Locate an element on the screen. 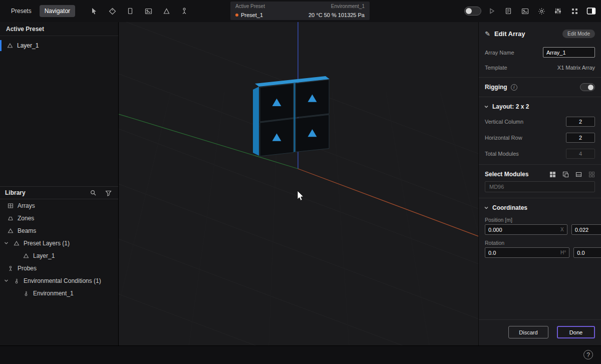 The height and width of the screenshot is (364, 601). settings-gear-icon is located at coordinates (541, 11).